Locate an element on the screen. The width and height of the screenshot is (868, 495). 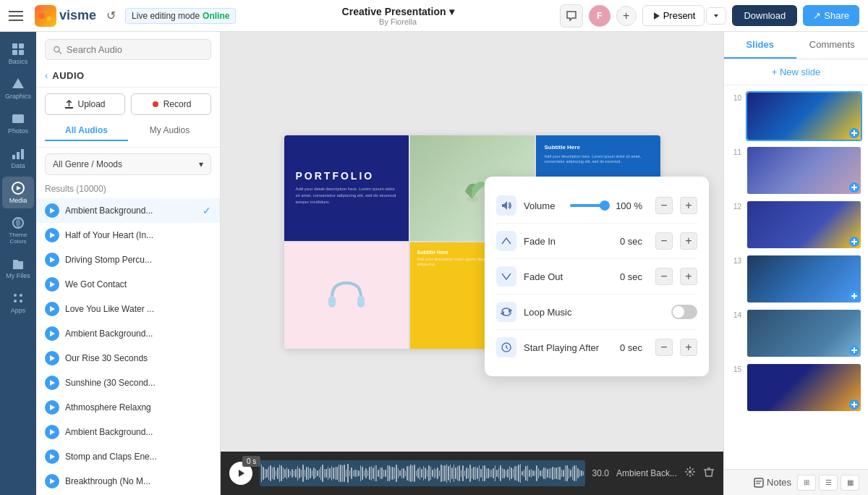
audio-list-item: Stomp and Claps Ene... is located at coordinates (128, 457).